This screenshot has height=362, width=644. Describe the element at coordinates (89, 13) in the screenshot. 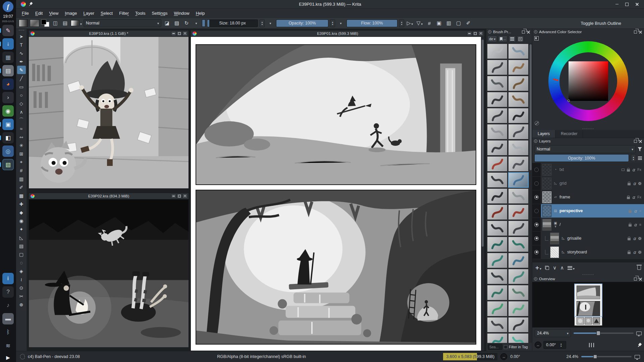

I see `menu-layer: Layer` at that location.